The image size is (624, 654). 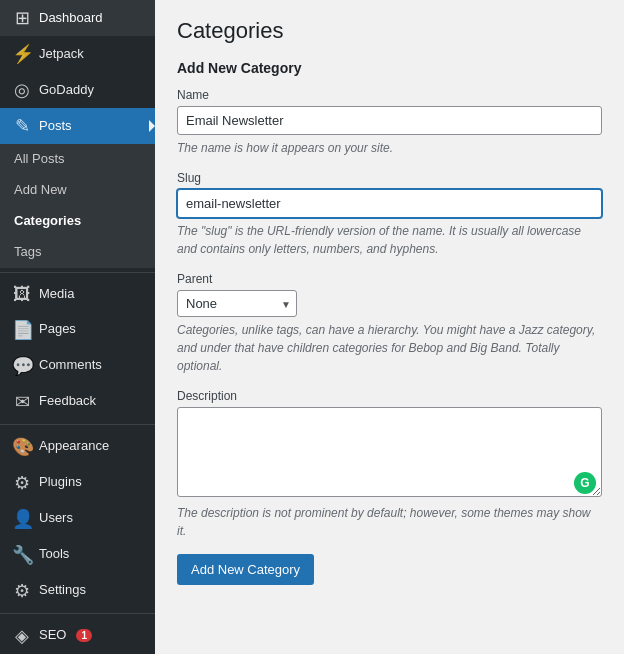 What do you see at coordinates (68, 402) in the screenshot?
I see `sidebar-item-label: Feedback` at bounding box center [68, 402].